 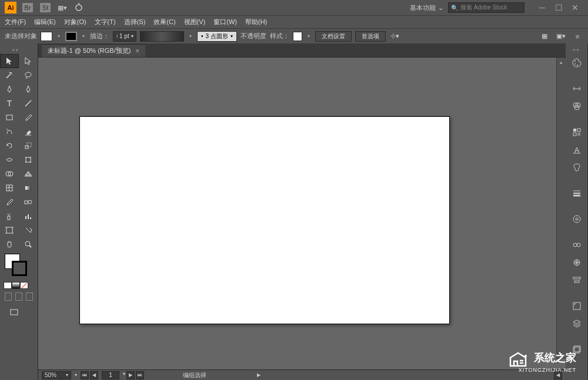 What do you see at coordinates (9, 202) in the screenshot?
I see `eyedropper-tool` at bounding box center [9, 202].